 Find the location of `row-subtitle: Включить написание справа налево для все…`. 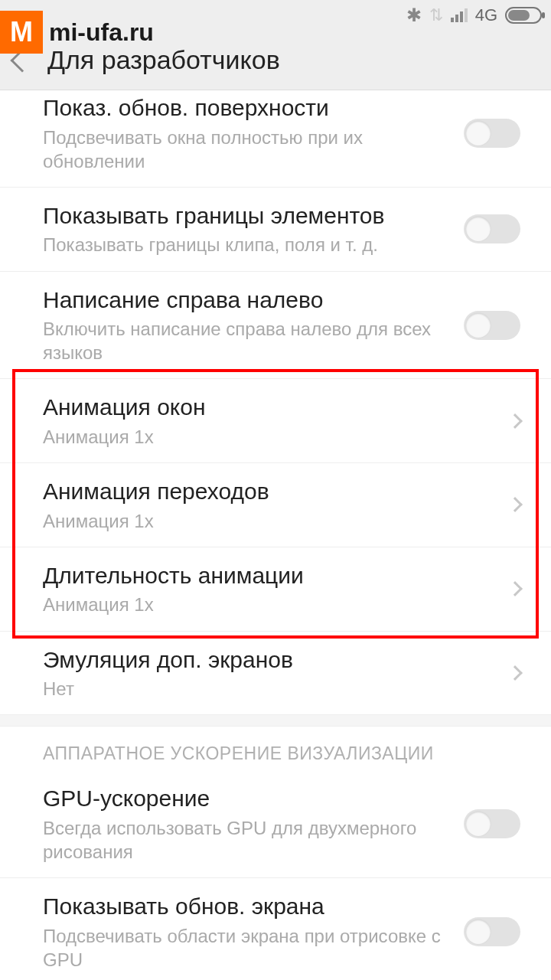

row-subtitle: Включить написание справа налево для все… is located at coordinates (251, 341).